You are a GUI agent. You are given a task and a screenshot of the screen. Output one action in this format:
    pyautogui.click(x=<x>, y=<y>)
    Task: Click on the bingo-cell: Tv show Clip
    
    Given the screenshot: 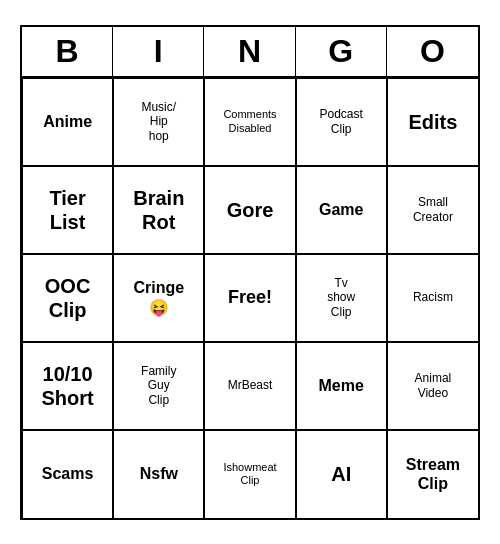 What is the action you would take?
    pyautogui.click(x=342, y=298)
    